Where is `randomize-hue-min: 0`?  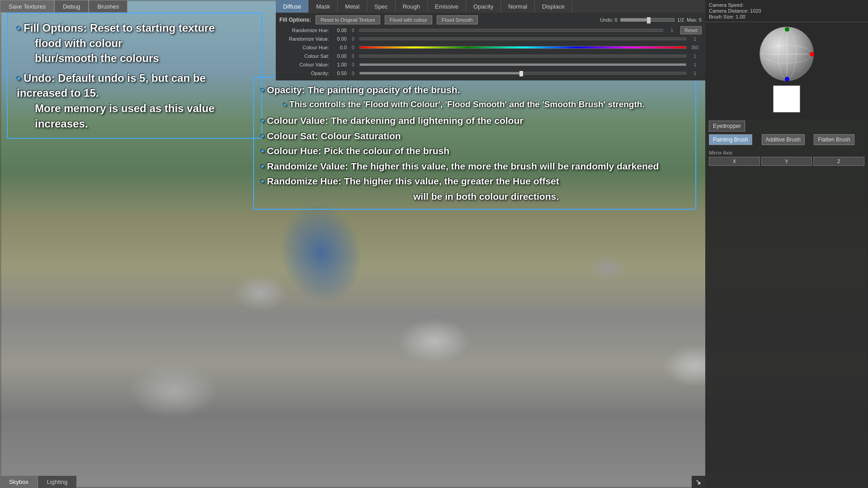
randomize-hue-min: 0 is located at coordinates (353, 31).